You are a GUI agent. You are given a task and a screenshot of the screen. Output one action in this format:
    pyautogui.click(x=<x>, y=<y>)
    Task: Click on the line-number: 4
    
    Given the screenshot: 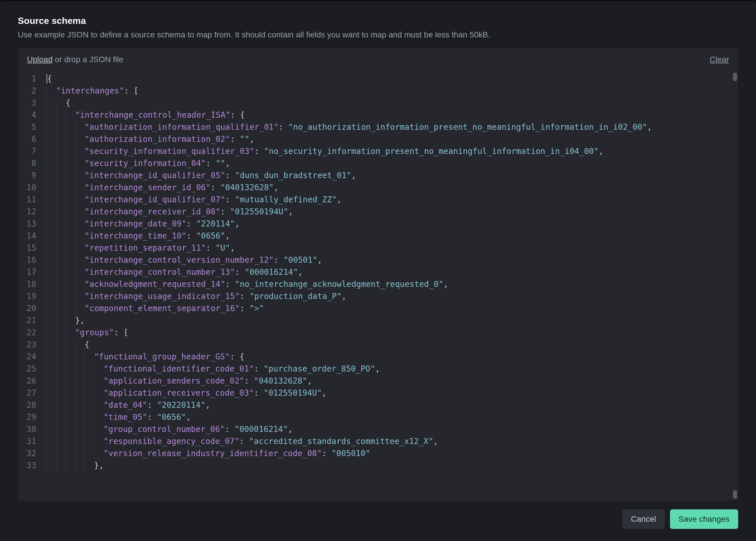 What is the action you would take?
    pyautogui.click(x=27, y=115)
    